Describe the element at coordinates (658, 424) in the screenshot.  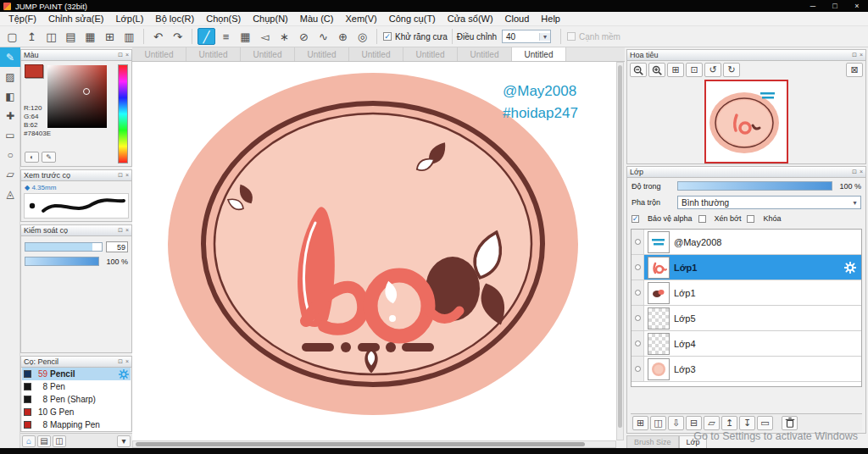
I see `duplicate-layer-icon: ◫` at that location.